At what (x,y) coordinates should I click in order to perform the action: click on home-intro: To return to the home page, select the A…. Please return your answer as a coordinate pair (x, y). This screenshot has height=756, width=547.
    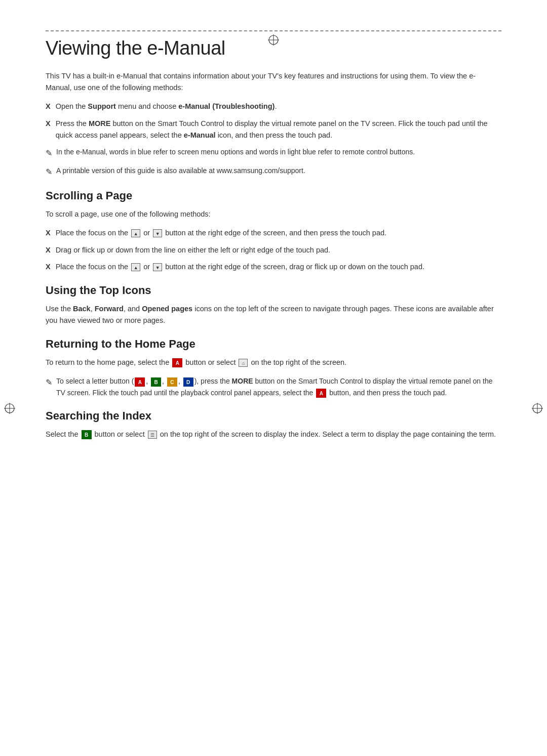
    Looking at the image, I should click on (274, 362).